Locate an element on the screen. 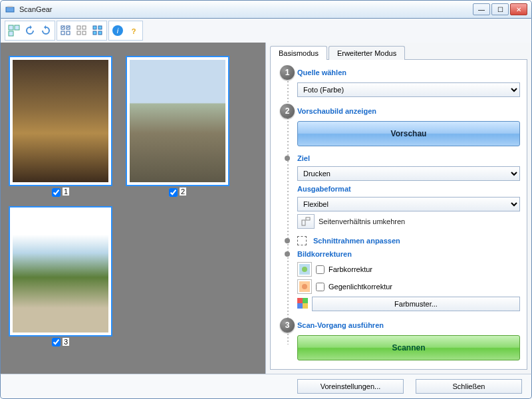 This screenshot has height=399, width=532. output-format-label: Ausgabeformat is located at coordinates (408, 189).